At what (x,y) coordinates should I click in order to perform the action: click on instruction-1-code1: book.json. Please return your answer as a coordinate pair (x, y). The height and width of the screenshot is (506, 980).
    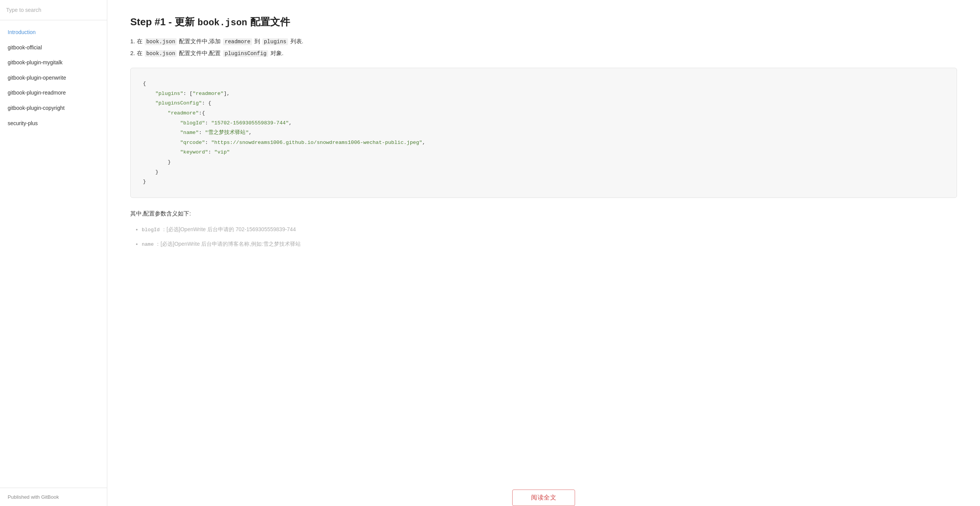
    Looking at the image, I should click on (161, 42).